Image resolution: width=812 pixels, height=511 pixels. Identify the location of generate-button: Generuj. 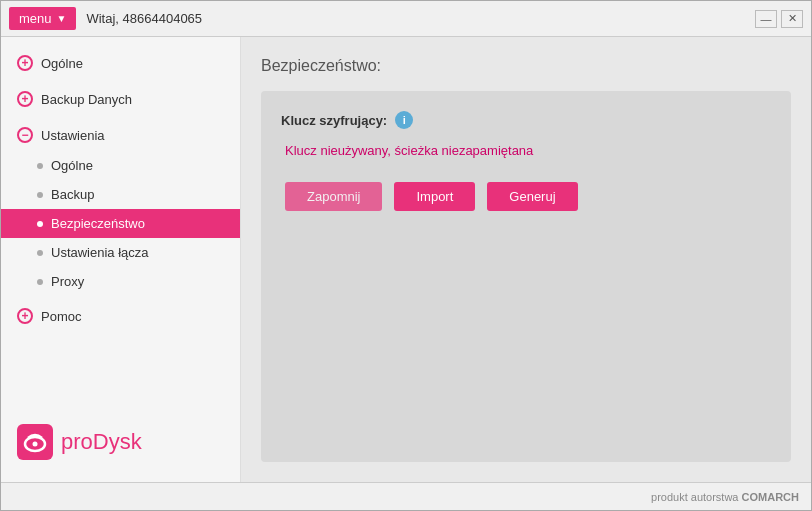
(532, 196).